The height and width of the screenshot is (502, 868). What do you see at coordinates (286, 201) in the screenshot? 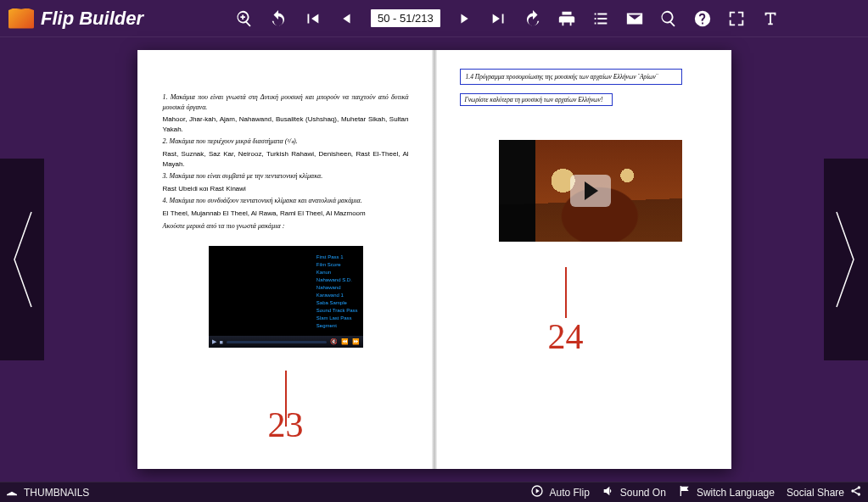
I see `page-text-line: 4. Μακάμια που συνδυάζουν πεντατονική κλ…` at bounding box center [286, 201].